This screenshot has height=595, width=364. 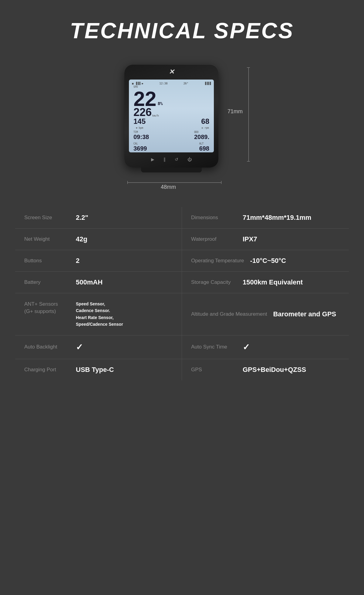 What do you see at coordinates (246, 347) in the screenshot?
I see `spec-value-auto-sync: ✓` at bounding box center [246, 347].